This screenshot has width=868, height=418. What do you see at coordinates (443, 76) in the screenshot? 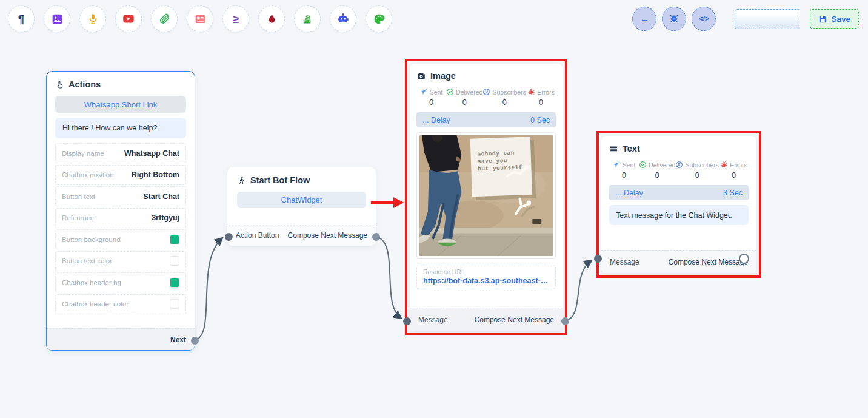
I see `image-node-title: Image` at bounding box center [443, 76].